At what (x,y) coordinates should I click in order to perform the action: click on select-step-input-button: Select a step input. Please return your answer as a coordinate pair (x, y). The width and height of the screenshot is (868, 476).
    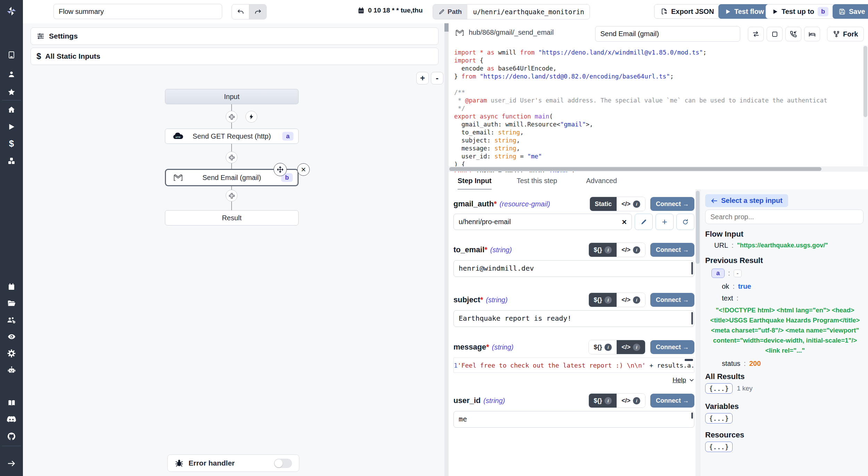
    Looking at the image, I should click on (746, 201).